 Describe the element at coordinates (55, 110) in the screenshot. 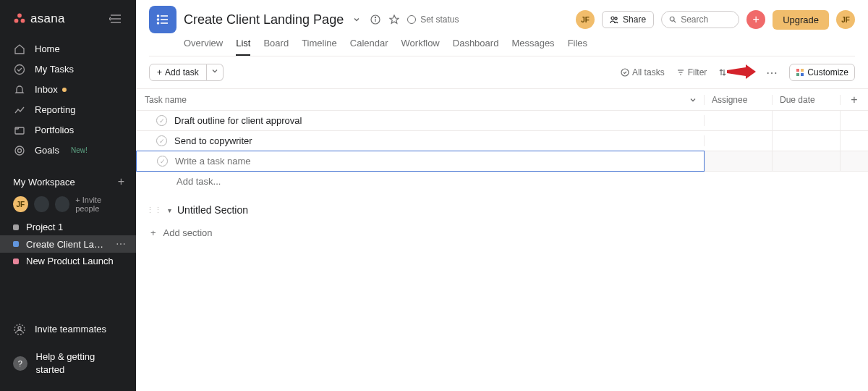

I see `sidebar-label: Reporting` at that location.